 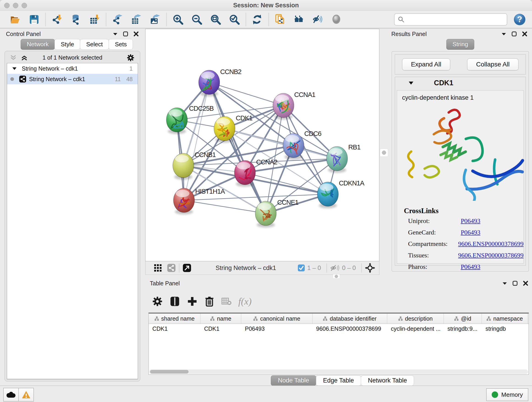 I want to click on table-cell: cyclin-dependent ..., so click(x=416, y=329).